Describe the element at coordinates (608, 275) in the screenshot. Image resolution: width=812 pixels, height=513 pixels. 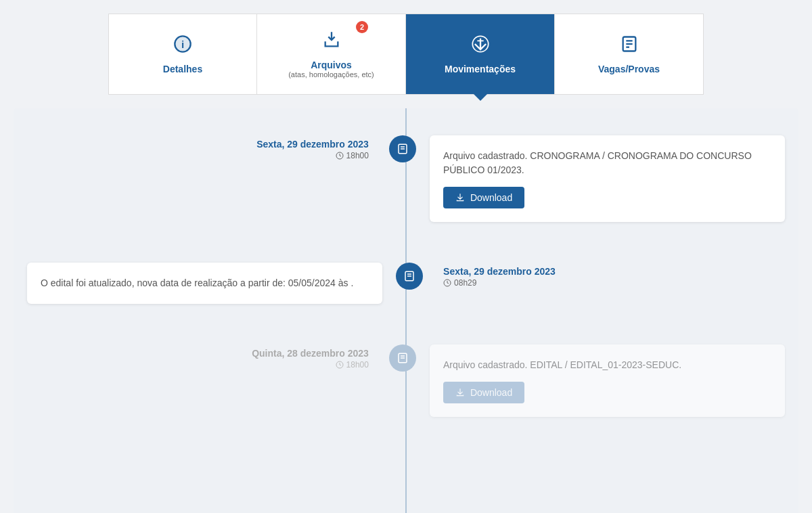
I see `event2-date-container: Sexta, 29 dezembro 2023 08h29` at that location.